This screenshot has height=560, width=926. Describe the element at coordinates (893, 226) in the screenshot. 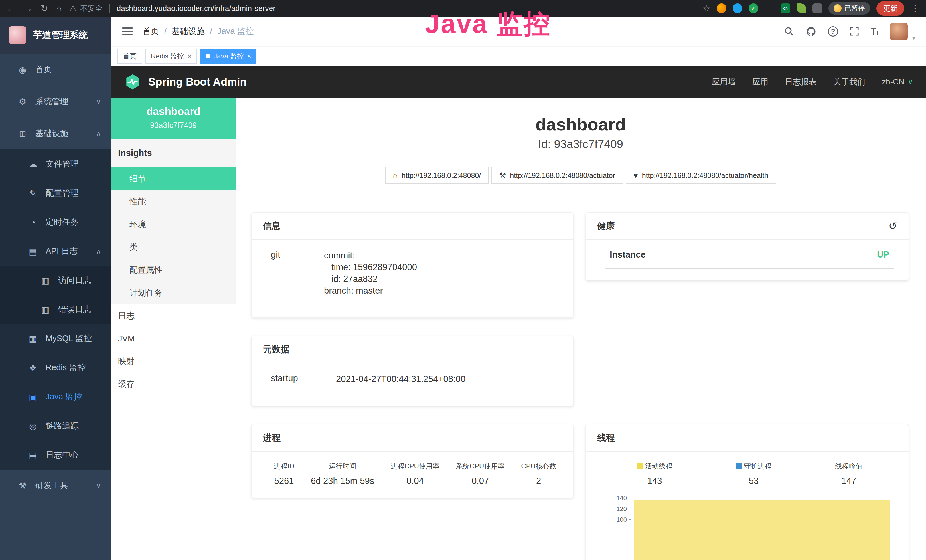

I see `history-icon: ↺` at that location.